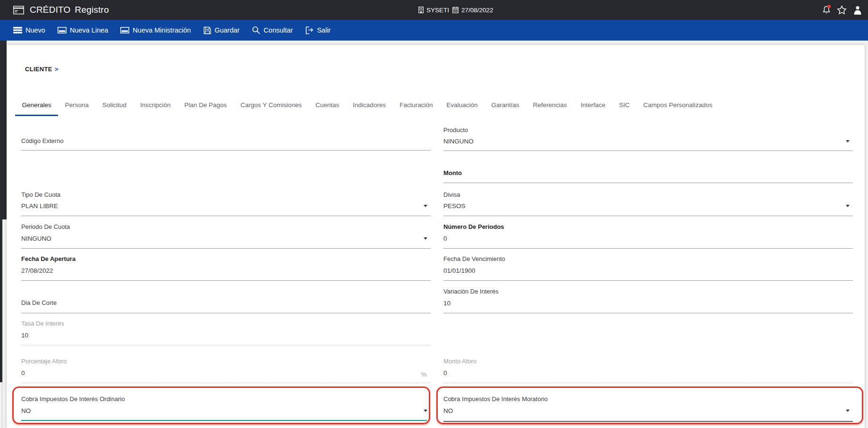 This screenshot has width=868, height=428. Describe the element at coordinates (73, 399) in the screenshot. I see `field-label-cobra-impuestos-ordinario: Cobra Impuestos De Interés Ordinario` at that location.